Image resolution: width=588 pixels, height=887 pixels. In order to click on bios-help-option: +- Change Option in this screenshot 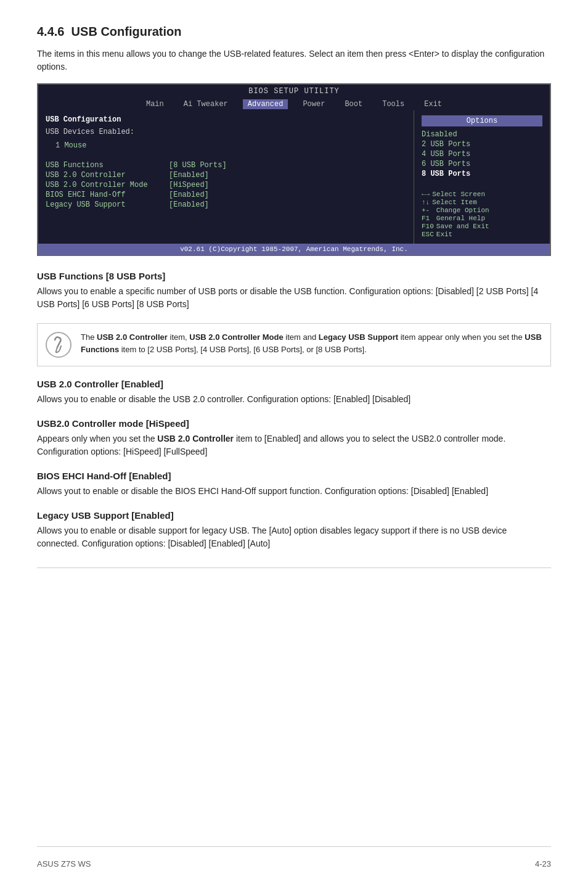, I will do `click(482, 210)`.